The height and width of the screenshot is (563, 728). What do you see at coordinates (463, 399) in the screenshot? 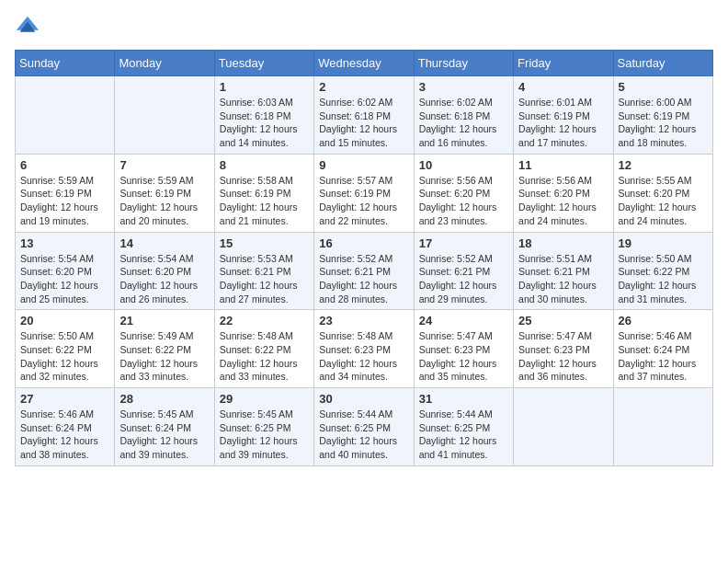
I see `day-number: 31` at bounding box center [463, 399].